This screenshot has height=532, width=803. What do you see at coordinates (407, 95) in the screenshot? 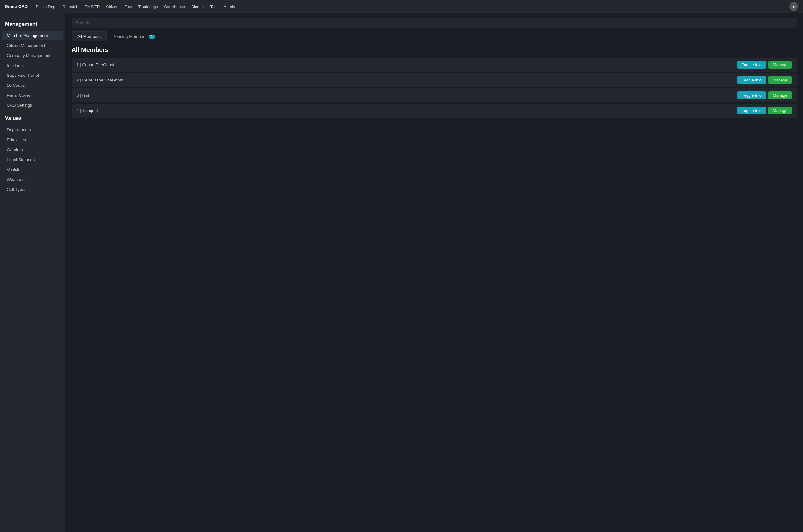
I see `member-name: 3 | test` at bounding box center [407, 95].